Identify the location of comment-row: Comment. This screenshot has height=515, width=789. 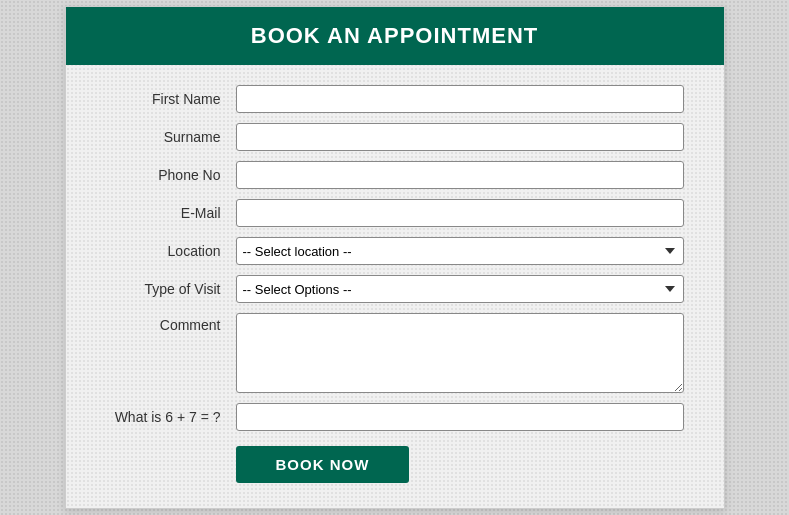
(395, 353).